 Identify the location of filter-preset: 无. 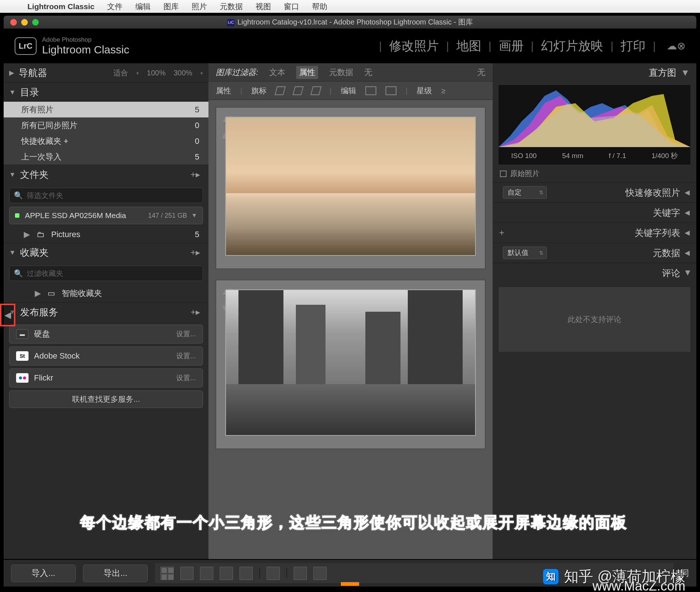
(481, 72).